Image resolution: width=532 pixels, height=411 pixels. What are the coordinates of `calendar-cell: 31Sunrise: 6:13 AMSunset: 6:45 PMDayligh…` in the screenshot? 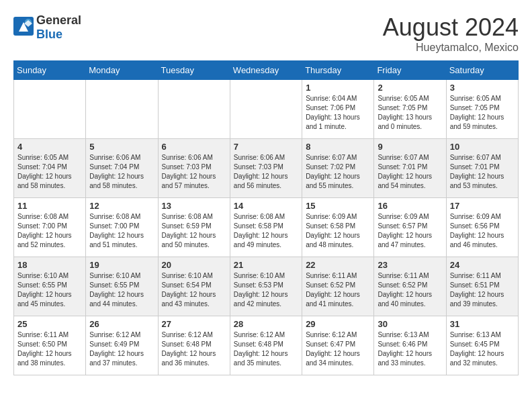 It's located at (482, 346).